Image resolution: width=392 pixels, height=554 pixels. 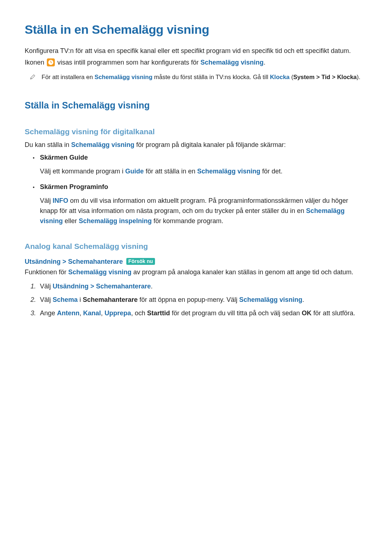 I want to click on term-sv: Schemalägg visning, so click(x=229, y=171).